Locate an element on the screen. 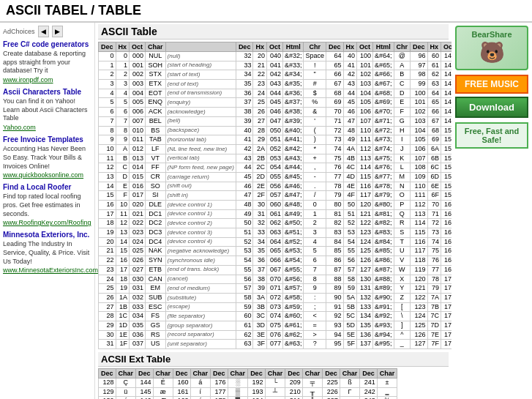 The height and width of the screenshot is (399, 532). table-cell: (group separator) is located at coordinates (201, 325).